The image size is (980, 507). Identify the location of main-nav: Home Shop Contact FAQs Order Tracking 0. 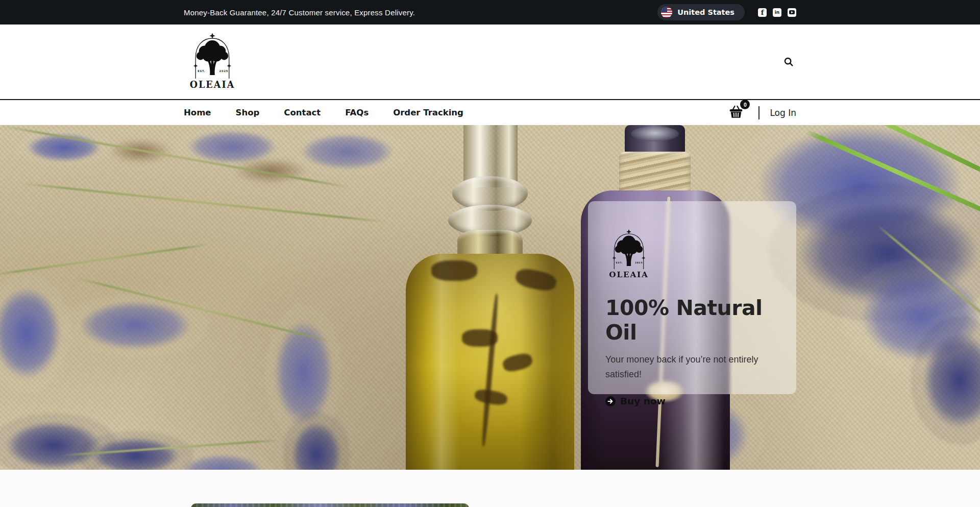
(490, 112).